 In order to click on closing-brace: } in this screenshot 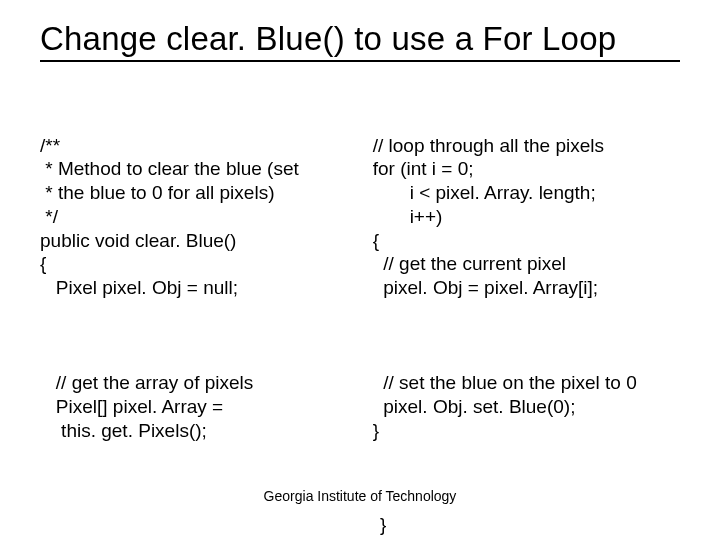, I will do `click(530, 525)`.